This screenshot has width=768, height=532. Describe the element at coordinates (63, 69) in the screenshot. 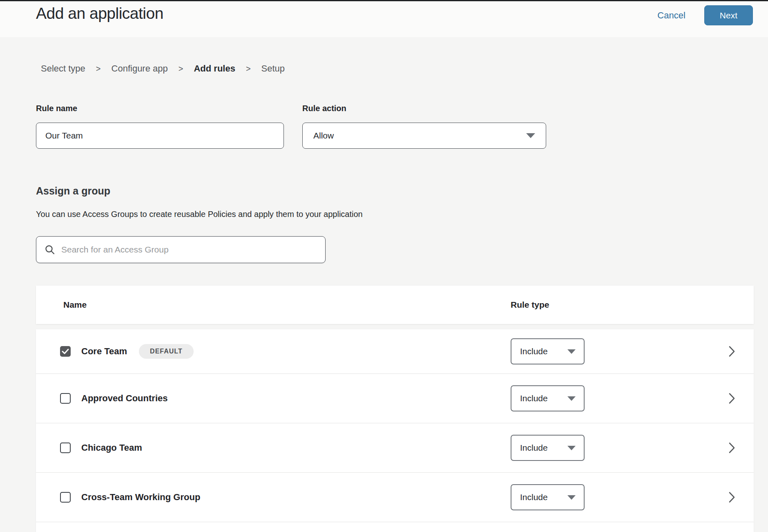

I see `breadcrumb-step: Select type` at that location.